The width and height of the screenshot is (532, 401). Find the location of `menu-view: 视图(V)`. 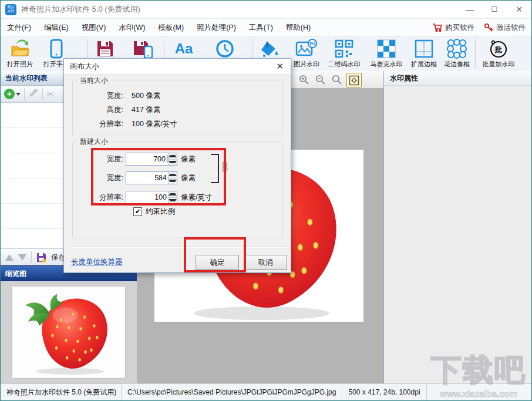

menu-view: 视图(V) is located at coordinates (94, 28).